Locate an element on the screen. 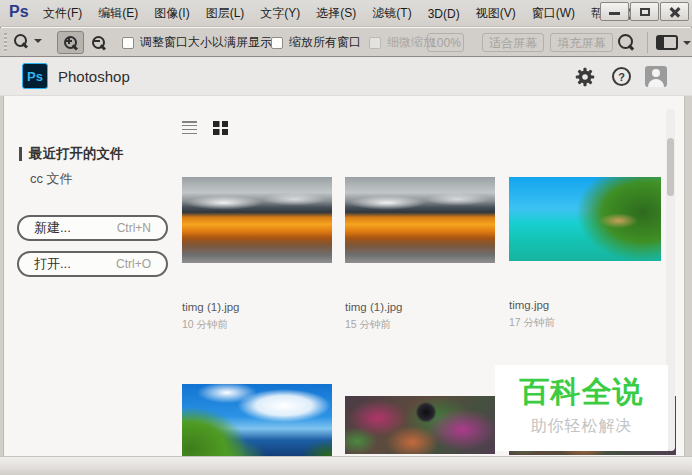 This screenshot has height=475, width=692. menu-view: 视图(V) is located at coordinates (496, 14).